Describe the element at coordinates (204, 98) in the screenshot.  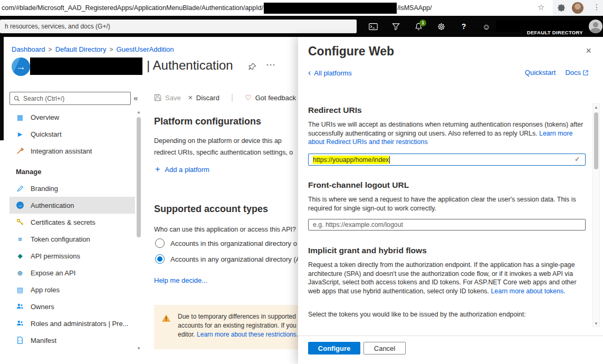
I see `discard-button: × Discard` at that location.